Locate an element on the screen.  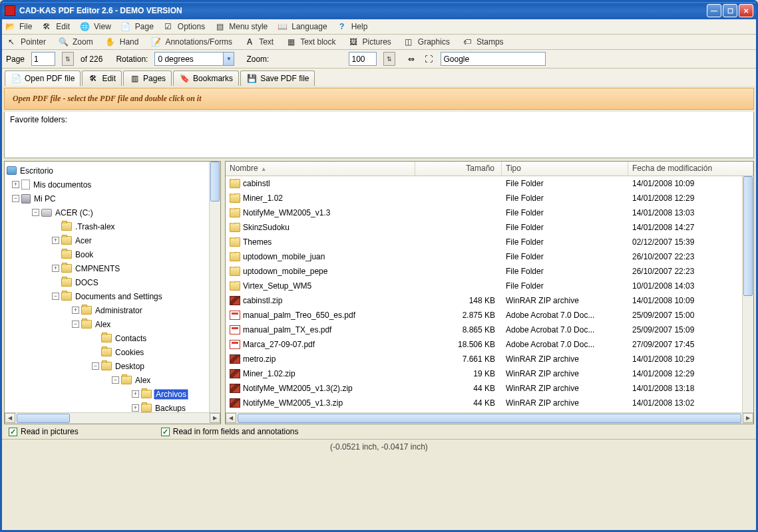
tab-save: 💾Save PDF file is located at coordinates (278, 78).